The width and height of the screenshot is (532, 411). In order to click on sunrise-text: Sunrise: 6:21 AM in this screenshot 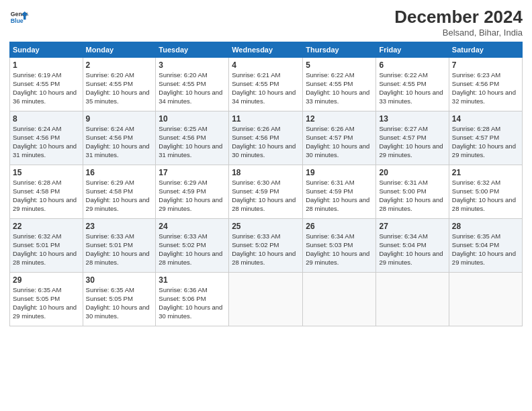, I will do `click(256, 75)`.